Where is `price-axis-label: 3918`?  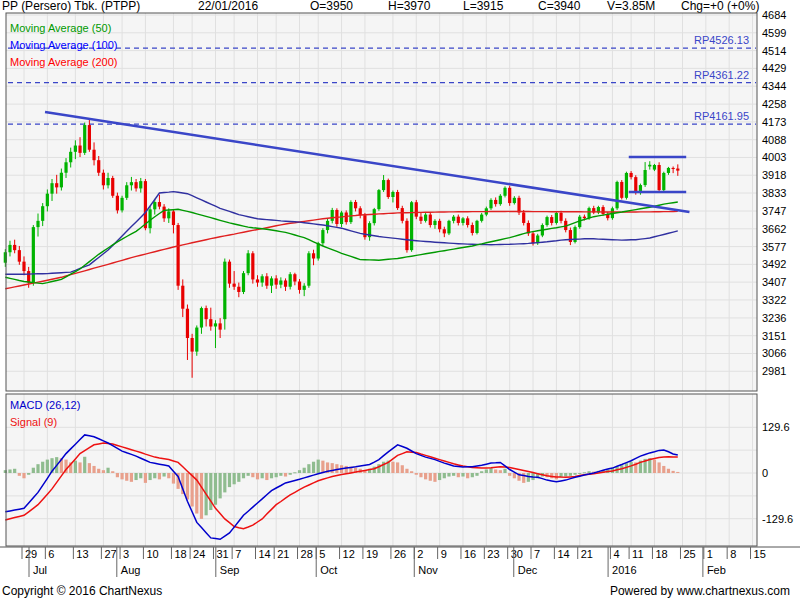 price-axis-label: 3918 is located at coordinates (774, 175).